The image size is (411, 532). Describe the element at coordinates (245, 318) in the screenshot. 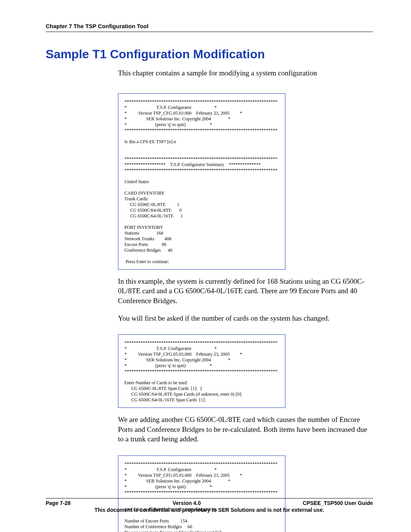

I see `paragraph-2: You will first be asked if the number of…` at that location.